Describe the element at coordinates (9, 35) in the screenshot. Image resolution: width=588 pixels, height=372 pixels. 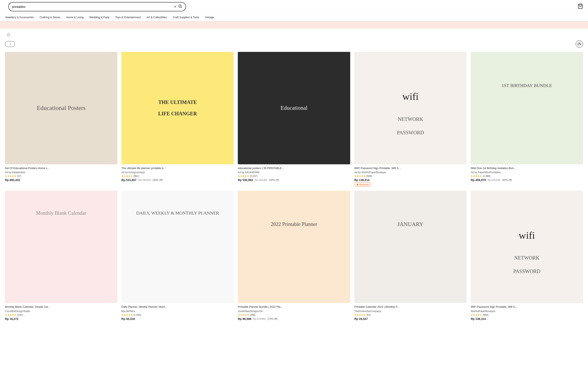
I see `results-count` at that location.